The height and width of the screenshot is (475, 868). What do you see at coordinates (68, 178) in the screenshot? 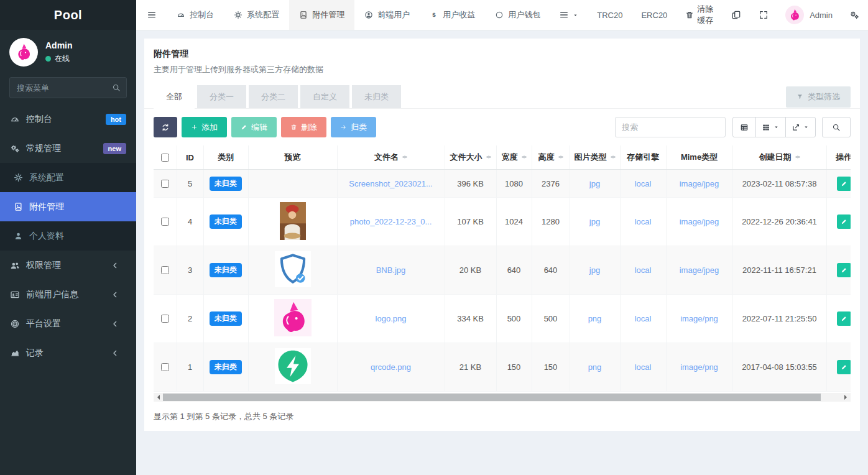
I see `sidebar-item-system-config: 系统配置` at bounding box center [68, 178].